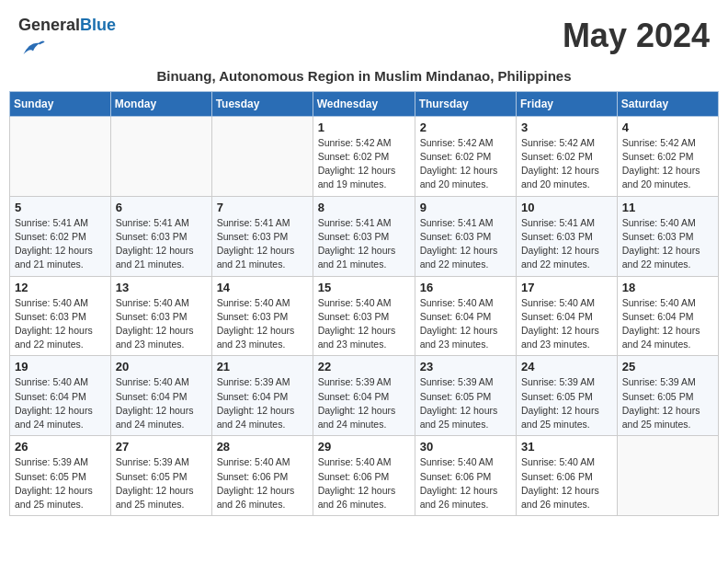 This screenshot has width=728, height=563. What do you see at coordinates (364, 477) in the screenshot?
I see `calendar-week-row: 26Sunrise: 5:39 AMSunset: 6:05 PMDayligh…` at bounding box center [364, 477].